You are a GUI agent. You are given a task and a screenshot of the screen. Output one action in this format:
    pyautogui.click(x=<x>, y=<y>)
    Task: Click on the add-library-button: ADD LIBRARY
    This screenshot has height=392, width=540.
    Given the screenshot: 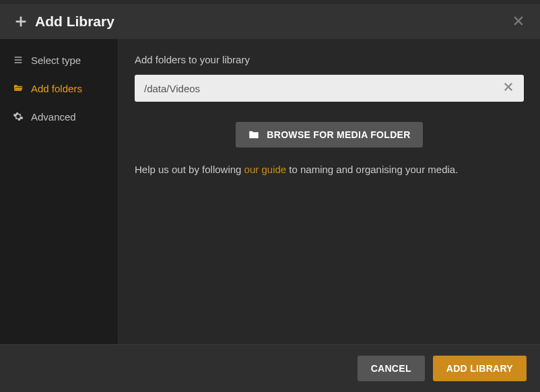 What is the action you would take?
    pyautogui.click(x=479, y=368)
    